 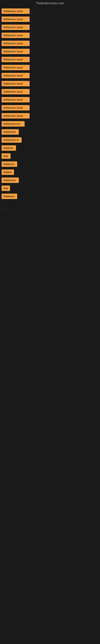 I want to click on bottleneck-result-badge: Bottleneck re, so click(x=11, y=140).